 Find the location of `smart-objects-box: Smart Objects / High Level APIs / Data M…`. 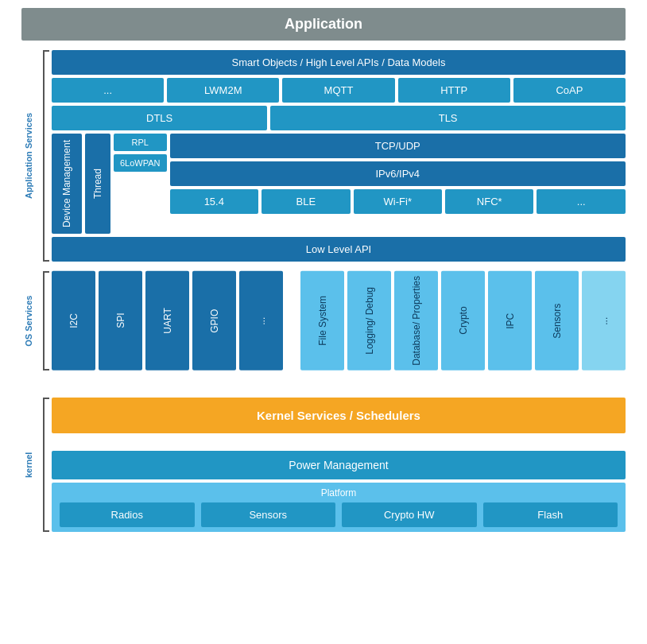

smart-objects-box: Smart Objects / High Level APIs / Data M… is located at coordinates (339, 62).